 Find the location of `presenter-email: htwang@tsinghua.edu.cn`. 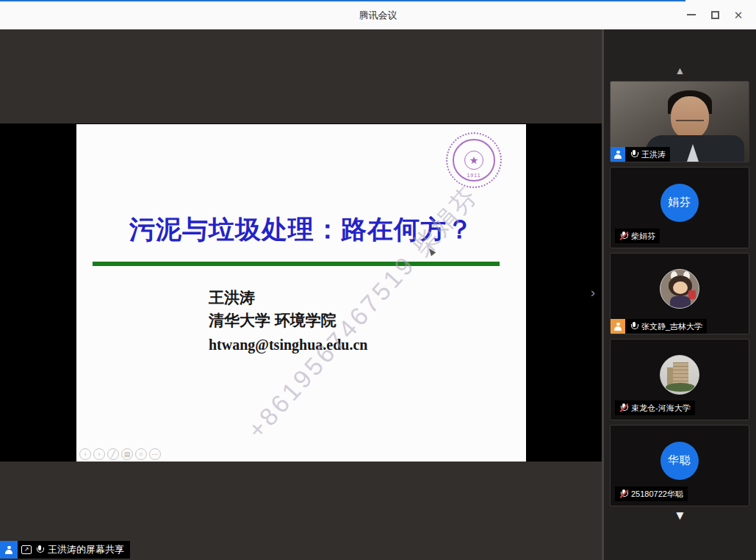

presenter-email: htwang@tsinghua.edu.cn is located at coordinates (288, 345).